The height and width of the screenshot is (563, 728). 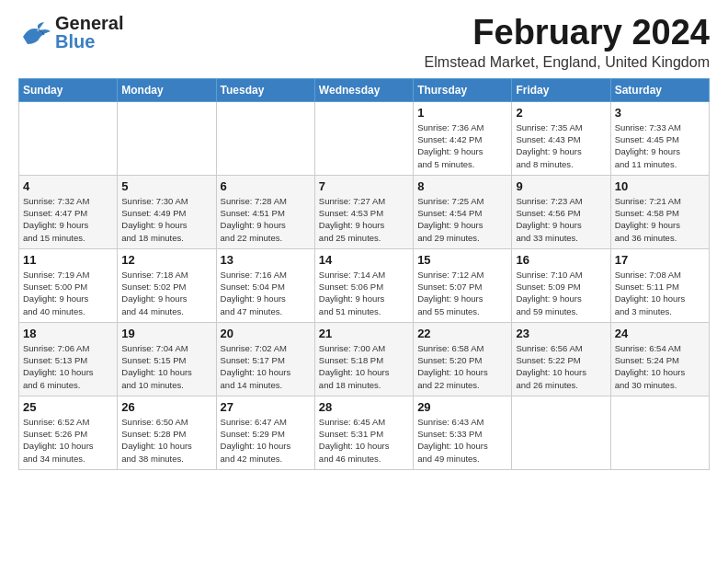 I want to click on day-number: 10, so click(x=660, y=186).